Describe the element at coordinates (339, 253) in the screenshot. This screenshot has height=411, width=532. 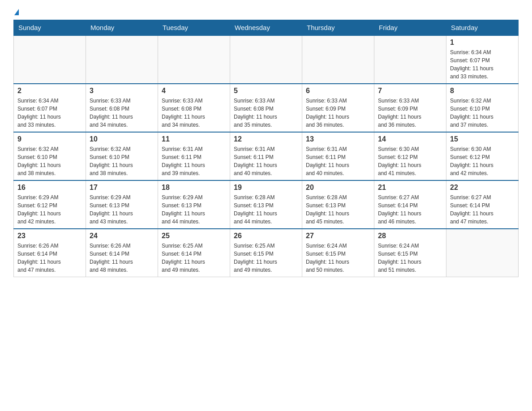
I see `calendar-cell: 27Sunrise: 6:24 AM Sunset: 6:15 PM Dayli…` at that location.